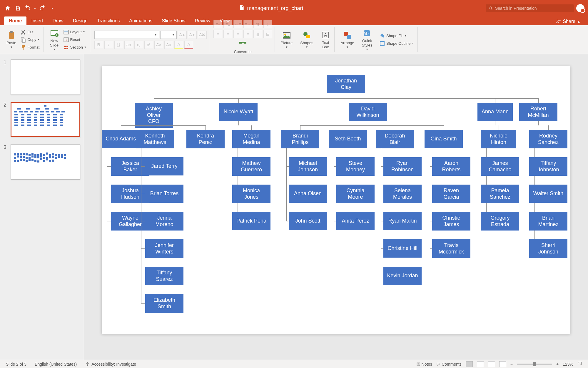 Image resolution: width=588 pixels, height=368 pixels. I want to click on new-slide-button: New Slide ▼, so click(54, 40).